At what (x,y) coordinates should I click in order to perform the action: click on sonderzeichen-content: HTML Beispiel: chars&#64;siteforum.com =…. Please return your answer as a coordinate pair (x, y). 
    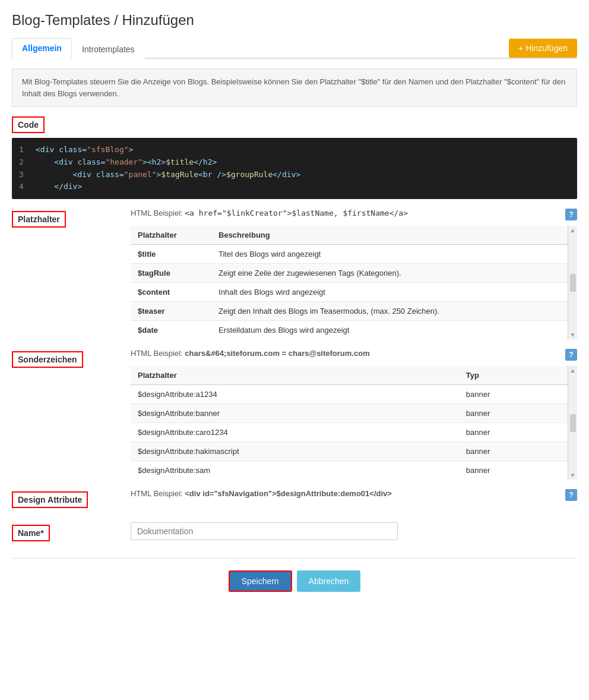
    Looking at the image, I should click on (354, 414).